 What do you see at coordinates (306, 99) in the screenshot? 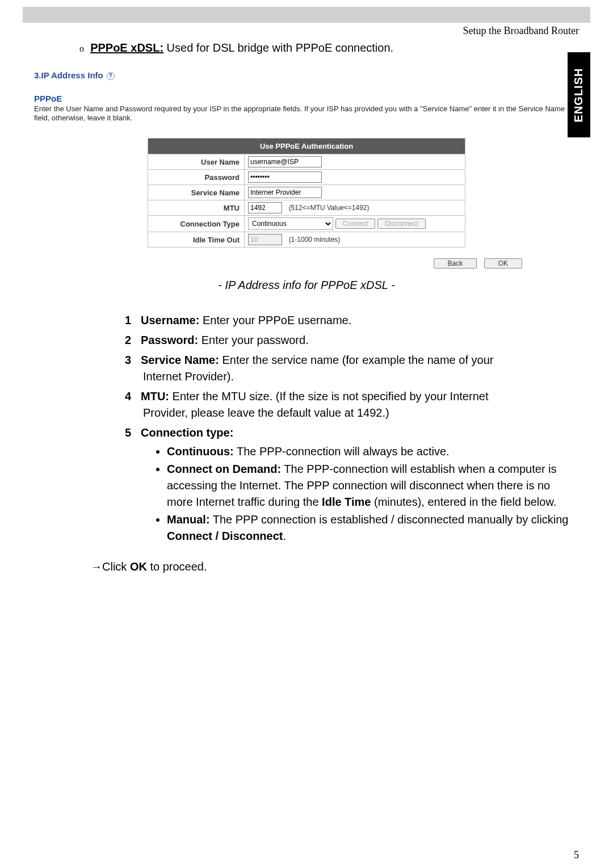
I see `pppoe-title: PPPoE` at bounding box center [306, 99].